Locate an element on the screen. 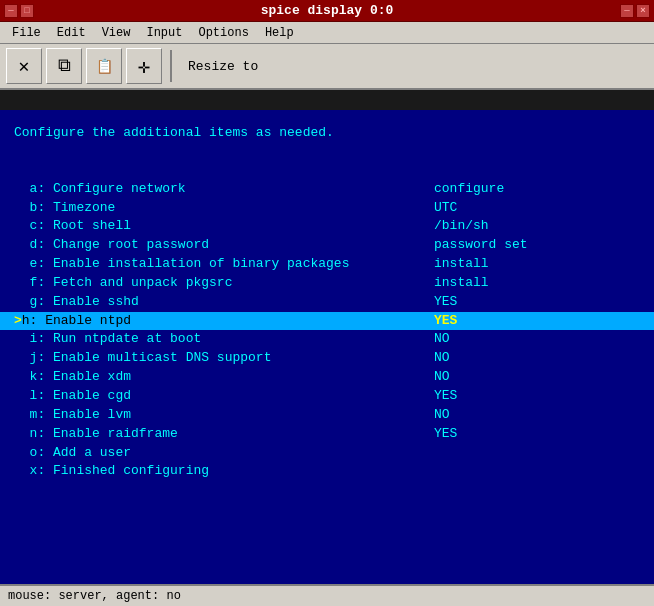  row-o-label: o: Add a user is located at coordinates (224, 454).